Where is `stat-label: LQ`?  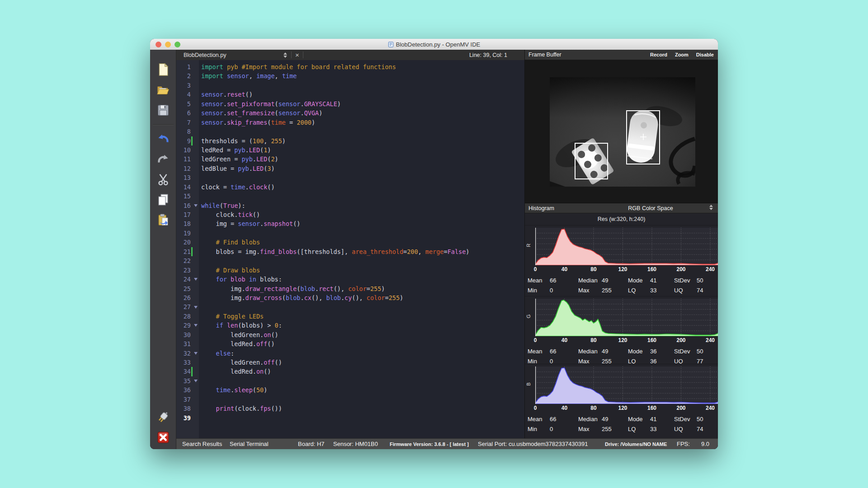 stat-label: LQ is located at coordinates (639, 290).